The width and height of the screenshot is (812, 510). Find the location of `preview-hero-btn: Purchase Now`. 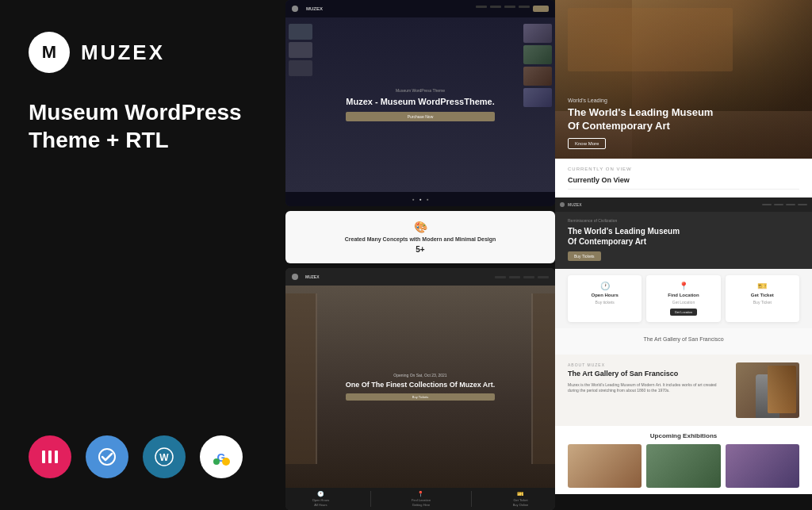

preview-hero-btn: Purchase Now is located at coordinates (420, 117).